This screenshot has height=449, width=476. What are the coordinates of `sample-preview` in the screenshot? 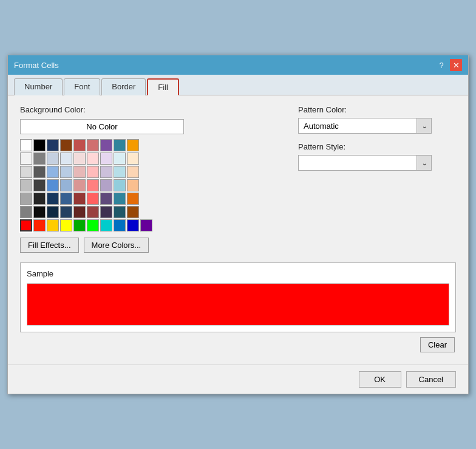 It's located at (238, 304).